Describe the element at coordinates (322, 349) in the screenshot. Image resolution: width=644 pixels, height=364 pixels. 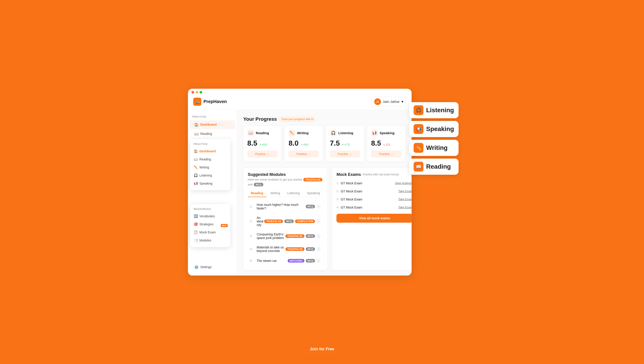
I see `join-for-free-button: Join for Free` at that location.